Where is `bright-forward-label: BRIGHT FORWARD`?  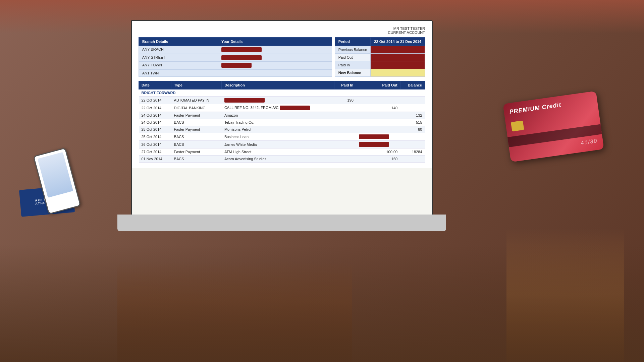 bright-forward-label: BRIGHT FORWARD is located at coordinates (282, 93).